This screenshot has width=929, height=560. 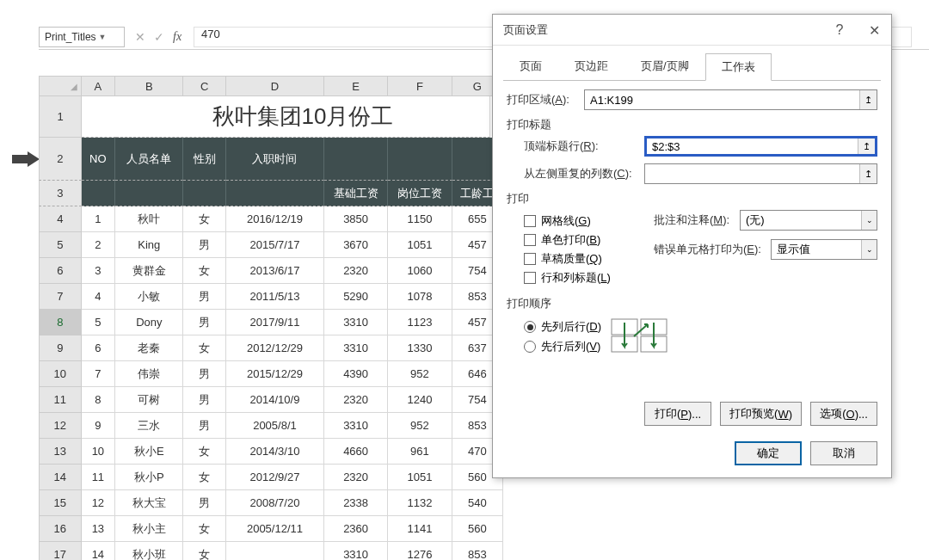 I want to click on cell-date: 2013/6/17, so click(x=275, y=271).